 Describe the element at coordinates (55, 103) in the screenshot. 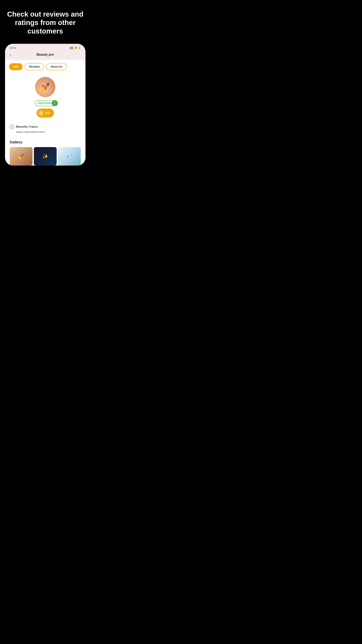

I see `certified-shield-icon: ✓` at that location.